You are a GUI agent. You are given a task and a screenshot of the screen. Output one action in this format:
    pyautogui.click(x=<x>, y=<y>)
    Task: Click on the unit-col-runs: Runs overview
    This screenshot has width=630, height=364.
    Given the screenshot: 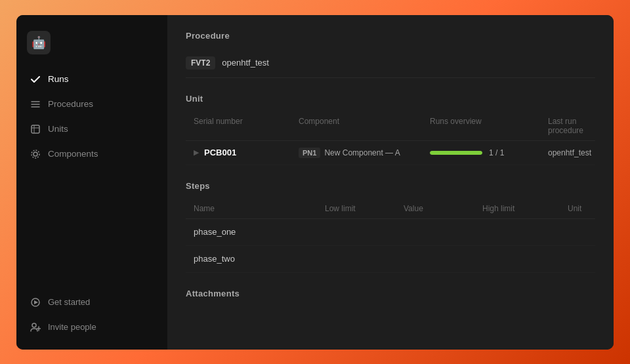 What is the action you would take?
    pyautogui.click(x=489, y=126)
    